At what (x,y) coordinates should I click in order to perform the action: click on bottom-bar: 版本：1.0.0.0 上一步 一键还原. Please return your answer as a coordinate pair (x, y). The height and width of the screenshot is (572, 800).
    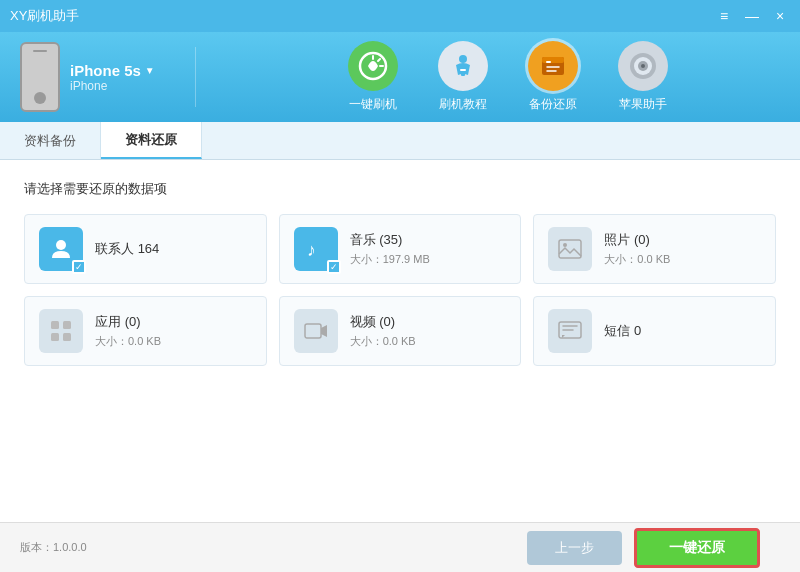
    Looking at the image, I should click on (400, 547).